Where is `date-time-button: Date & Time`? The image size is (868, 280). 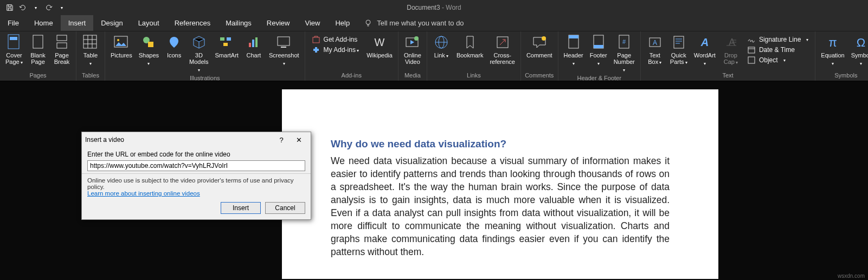
date-time-button: Date & Time is located at coordinates (771, 50).